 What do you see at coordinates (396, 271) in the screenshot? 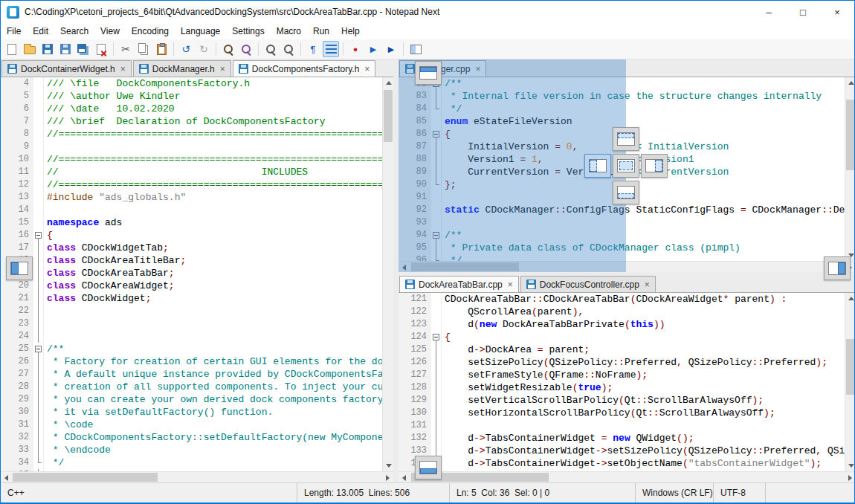
I see `vertical-splitter` at bounding box center [396, 271].